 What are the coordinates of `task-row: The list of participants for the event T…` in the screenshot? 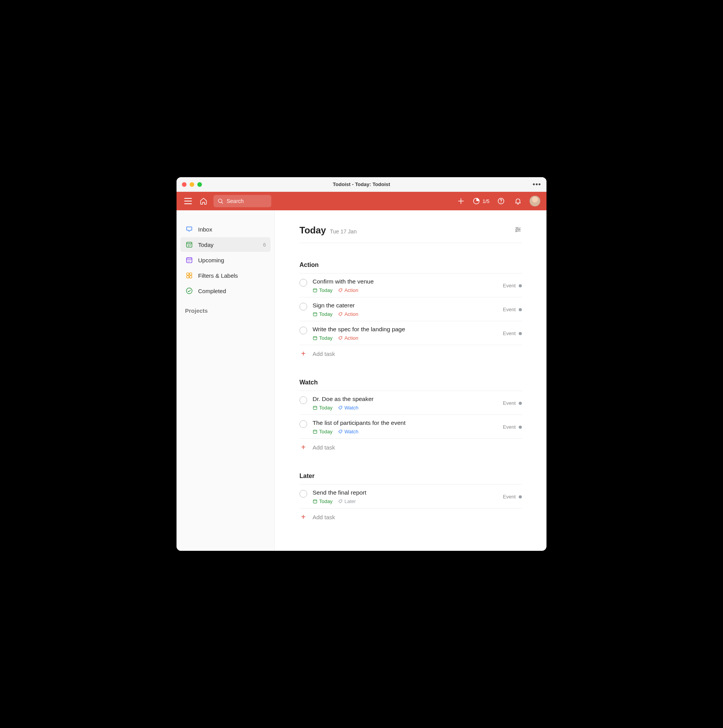 It's located at (411, 427).